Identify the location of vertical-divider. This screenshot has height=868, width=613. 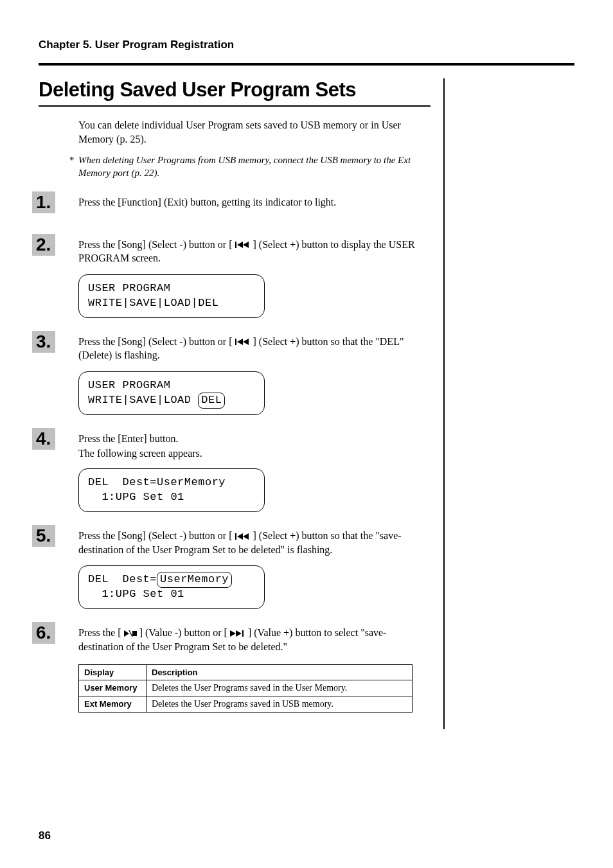
(444, 403).